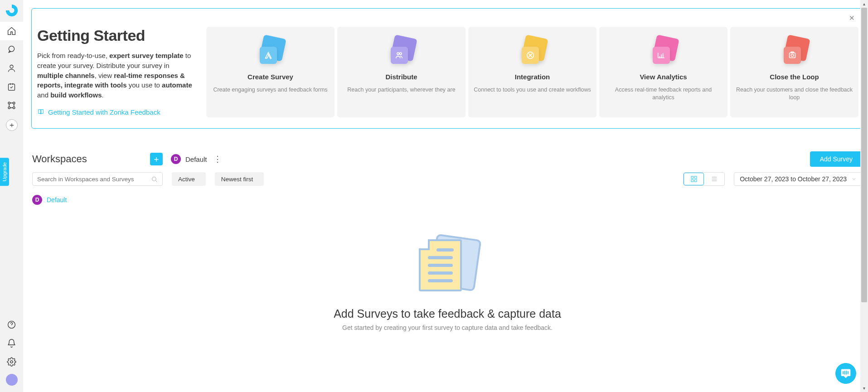 Image resolution: width=868 pixels, height=392 pixels. Describe the element at coordinates (532, 72) in the screenshot. I see `gs-card-integration: Integration Connect to tools you use and…` at that location.